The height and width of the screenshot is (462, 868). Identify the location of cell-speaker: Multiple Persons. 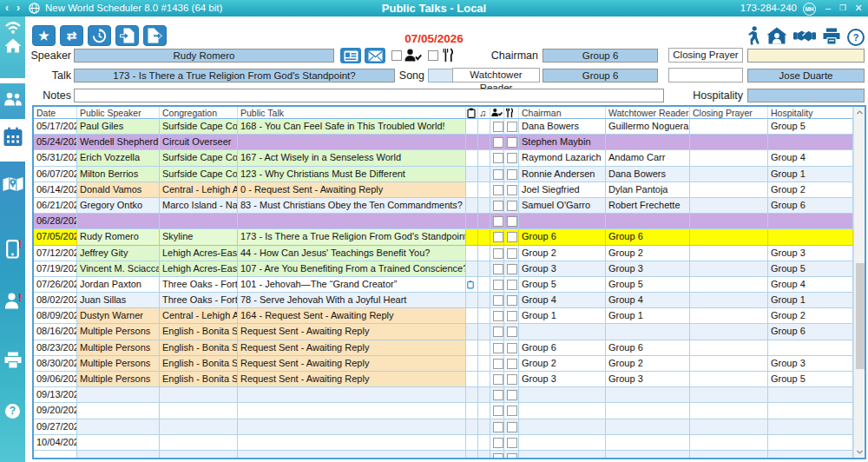
(118, 332).